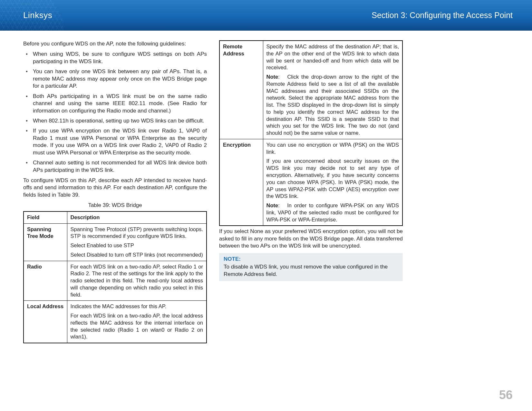 The width and height of the screenshot is (532, 411). I want to click on note-box-head: NOTE:, so click(311, 259).